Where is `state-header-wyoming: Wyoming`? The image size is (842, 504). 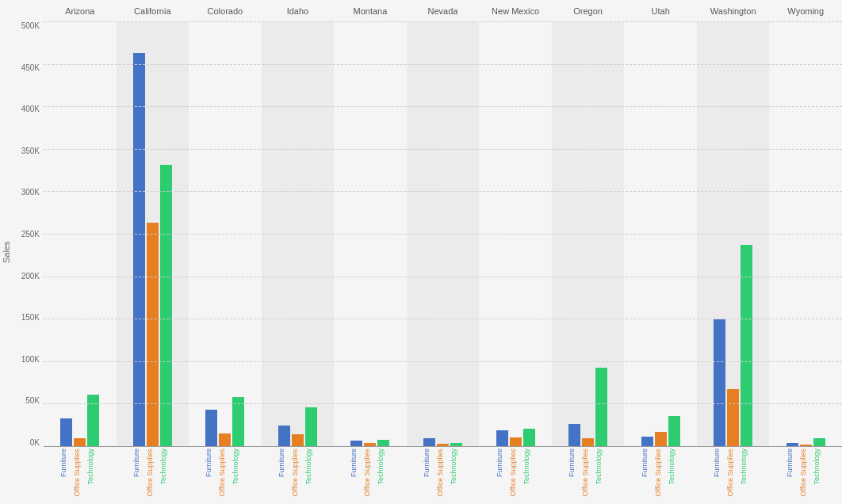
state-header-wyoming: Wyoming is located at coordinates (806, 11).